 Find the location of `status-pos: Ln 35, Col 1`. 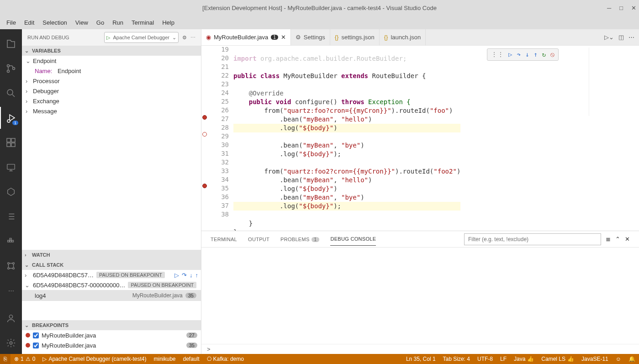

status-pos: Ln 35, Col 1 is located at coordinates (421, 359).